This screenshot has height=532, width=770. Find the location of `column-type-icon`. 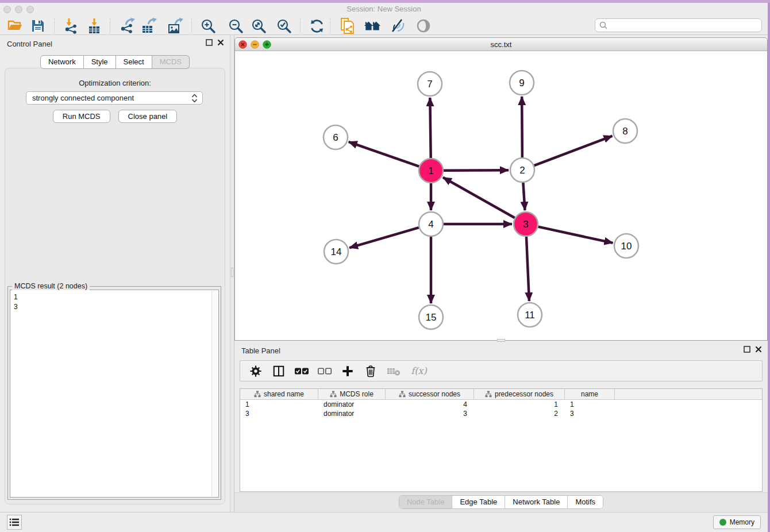

column-type-icon is located at coordinates (333, 394).